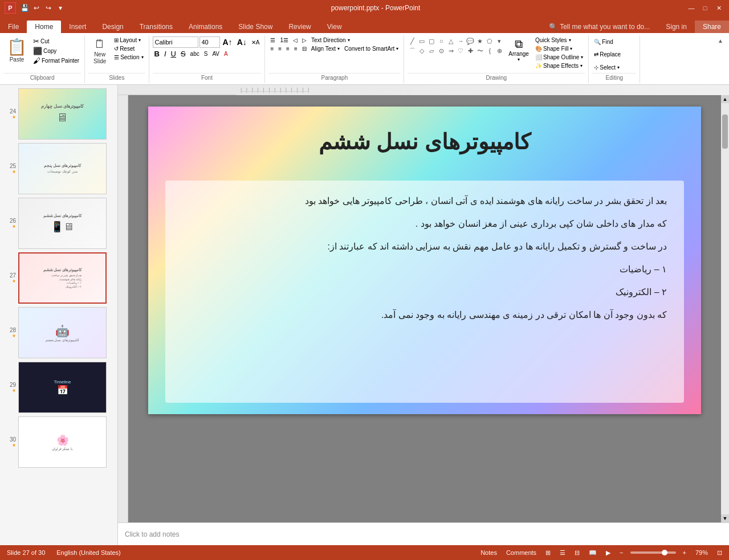 The height and width of the screenshot is (560, 729). Describe the element at coordinates (441, 51) in the screenshot. I see `shape-cylinder: ⊙` at that location.